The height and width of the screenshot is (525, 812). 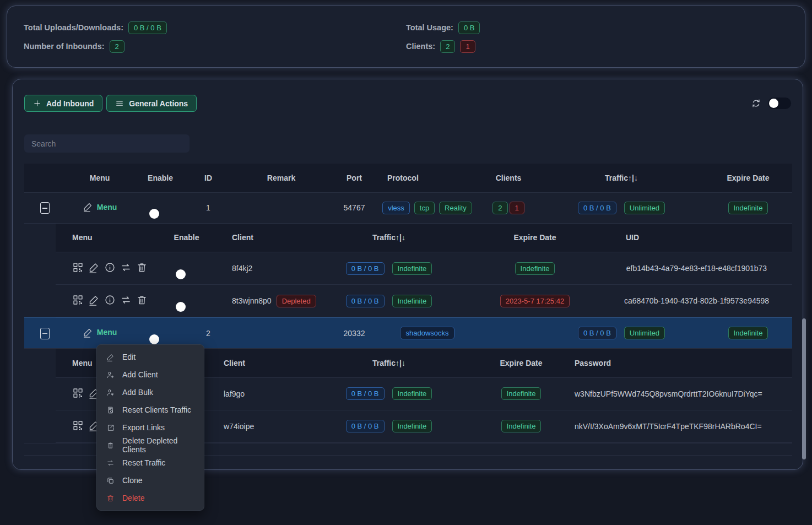 What do you see at coordinates (107, 143) in the screenshot?
I see `search-input` at bounding box center [107, 143].